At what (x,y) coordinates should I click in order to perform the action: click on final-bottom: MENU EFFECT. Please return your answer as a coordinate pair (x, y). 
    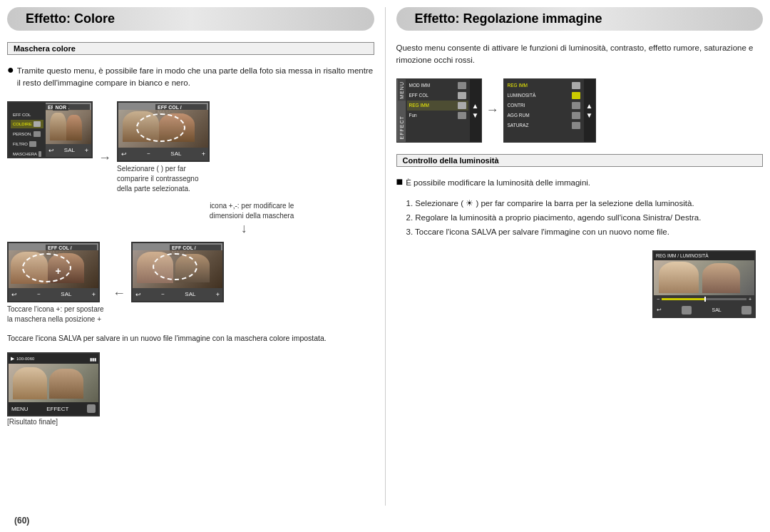
    Looking at the image, I should click on (53, 409).